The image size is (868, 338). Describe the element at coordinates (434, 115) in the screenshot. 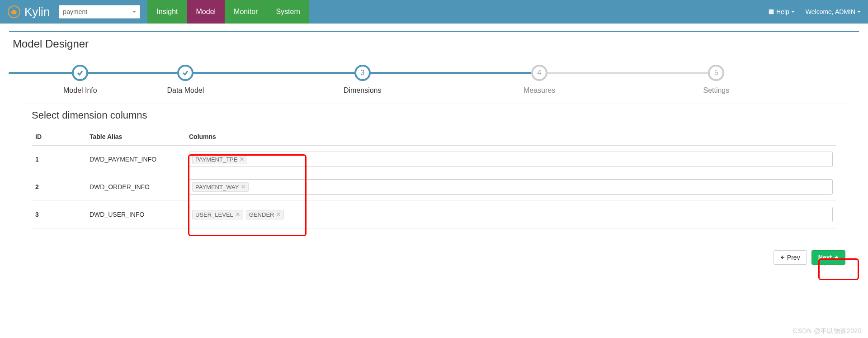

I see `section-title: Select dimension columns` at that location.